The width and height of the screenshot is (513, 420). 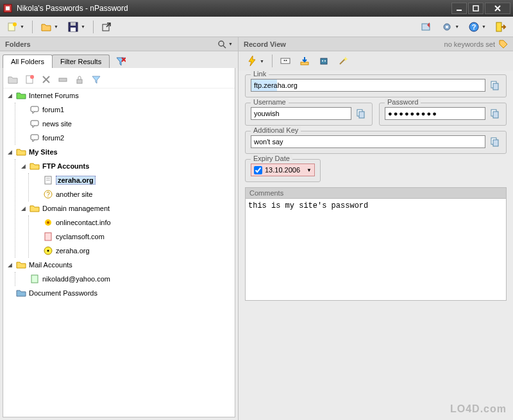 I want to click on tree-folder-document-passwords: Document Passwords, so click(x=119, y=293).